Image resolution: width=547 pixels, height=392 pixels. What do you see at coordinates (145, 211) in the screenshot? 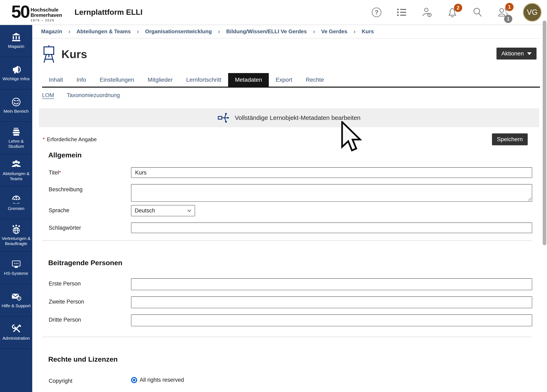
I see `language-select-value: Deutsch` at bounding box center [145, 211].